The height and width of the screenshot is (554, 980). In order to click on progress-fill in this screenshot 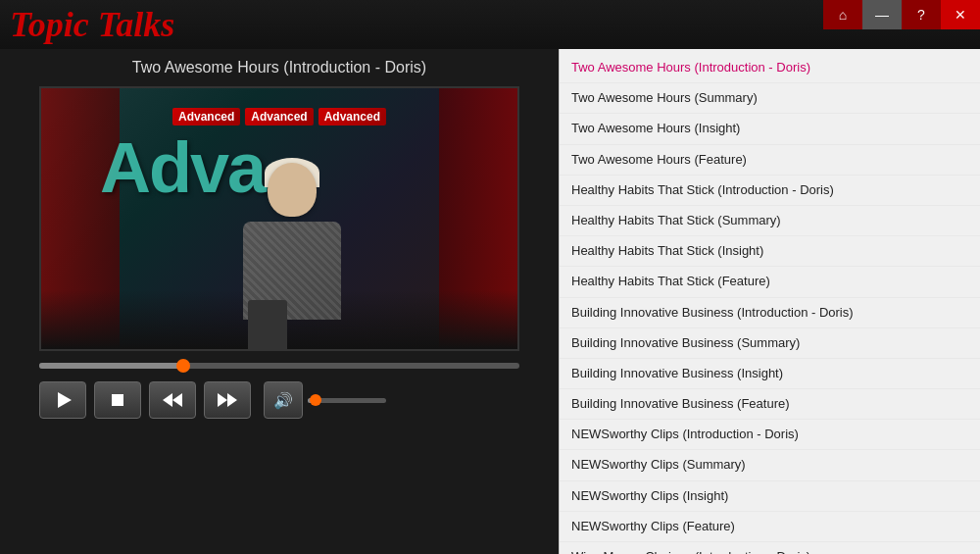, I will do `click(112, 366)`.